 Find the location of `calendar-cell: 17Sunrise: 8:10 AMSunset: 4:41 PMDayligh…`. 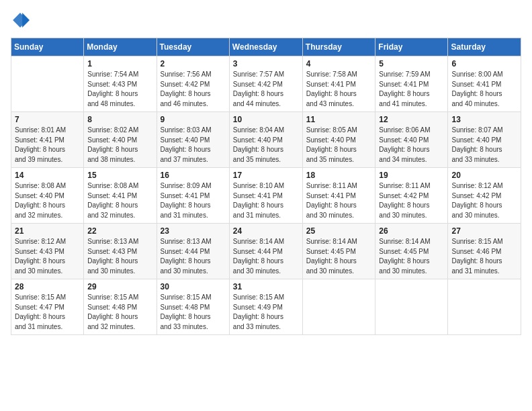

calendar-cell: 17Sunrise: 8:10 AMSunset: 4:41 PMDayligh… is located at coordinates (266, 196).